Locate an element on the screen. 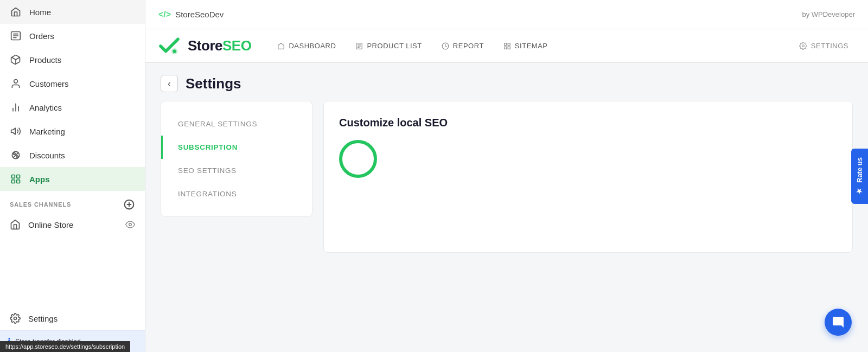  nav-sitemap: SITEMAP is located at coordinates (526, 46).